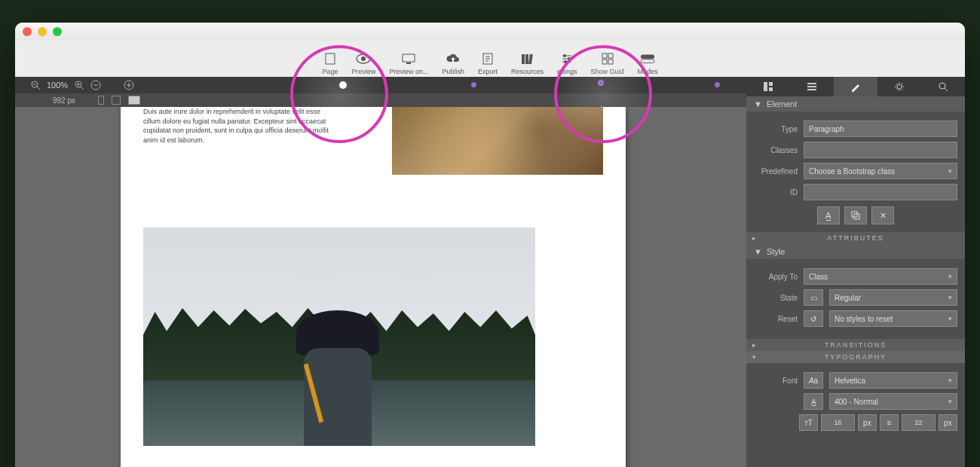 This screenshot has height=467, width=980. Describe the element at coordinates (813, 319) in the screenshot. I see `reset-icon: ↺` at that location.